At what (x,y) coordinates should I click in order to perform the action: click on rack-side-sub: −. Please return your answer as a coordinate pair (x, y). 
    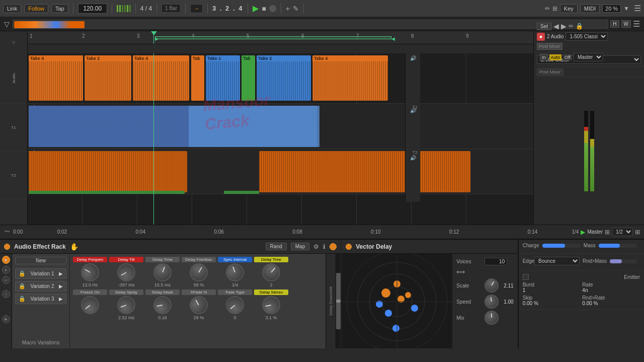
    Looking at the image, I should click on (6, 280).